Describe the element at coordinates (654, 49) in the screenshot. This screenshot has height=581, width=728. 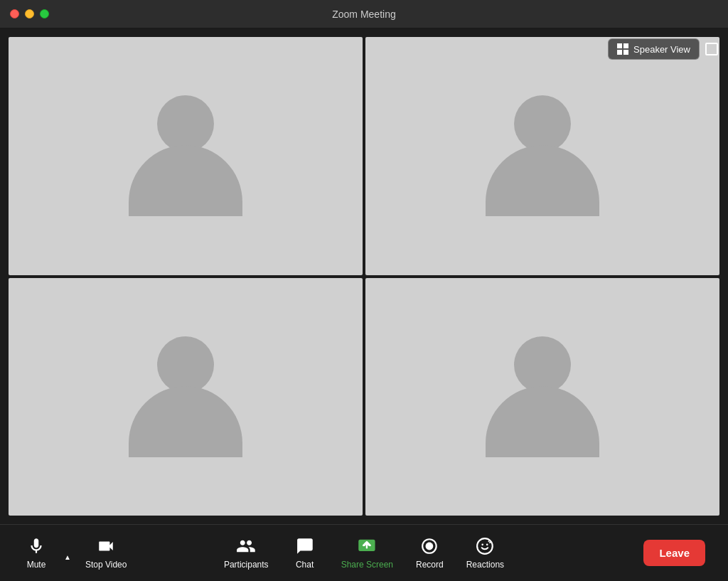
I see `speaker-view-button: Speaker View` at that location.